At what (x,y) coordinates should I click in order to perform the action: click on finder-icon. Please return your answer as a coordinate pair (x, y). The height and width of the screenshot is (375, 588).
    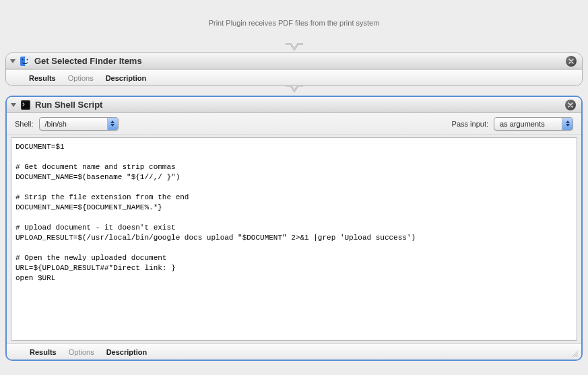
    Looking at the image, I should click on (25, 61).